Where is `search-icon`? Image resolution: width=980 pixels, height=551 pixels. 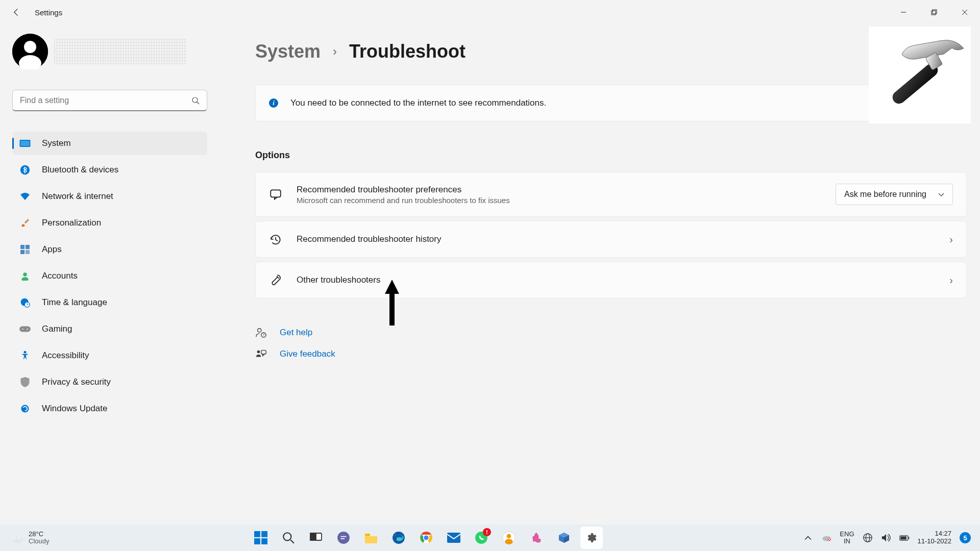 search-icon is located at coordinates (195, 101).